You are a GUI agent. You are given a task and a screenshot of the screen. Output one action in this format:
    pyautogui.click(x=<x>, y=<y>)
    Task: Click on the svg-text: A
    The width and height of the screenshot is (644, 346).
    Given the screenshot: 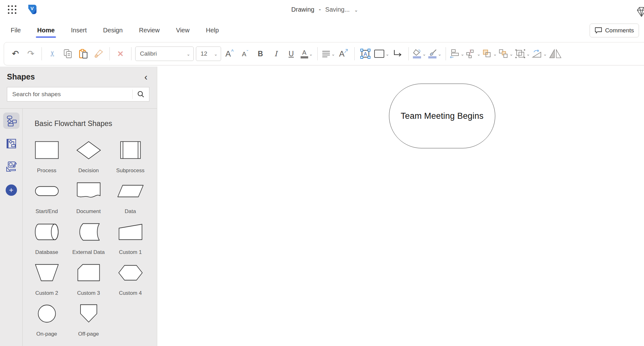 What is the action you would take?
    pyautogui.click(x=365, y=54)
    